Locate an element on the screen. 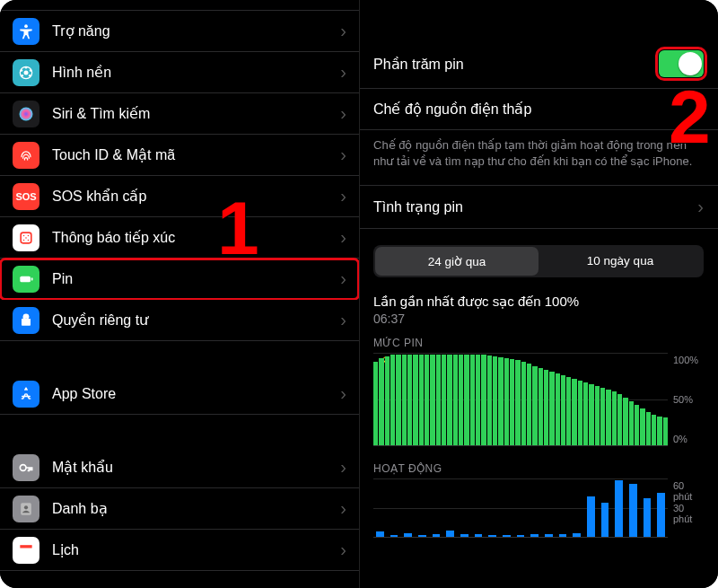 This screenshot has width=718, height=588. settings-row-privacy: Quyền riêng tư› is located at coordinates (180, 320).